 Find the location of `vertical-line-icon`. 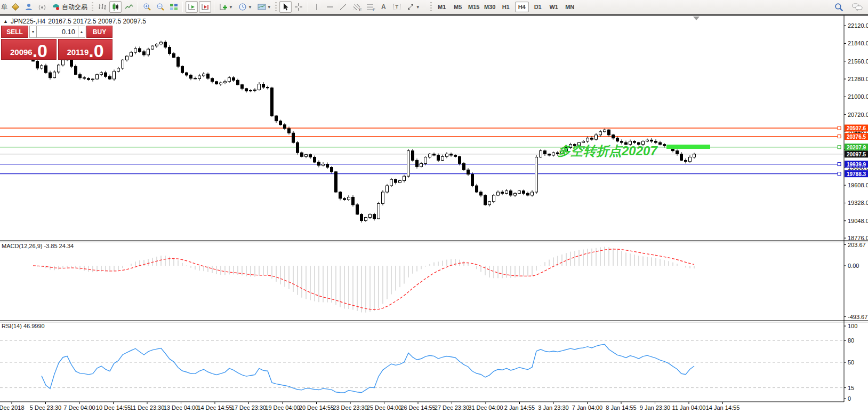

vertical-line-icon is located at coordinates (317, 7).